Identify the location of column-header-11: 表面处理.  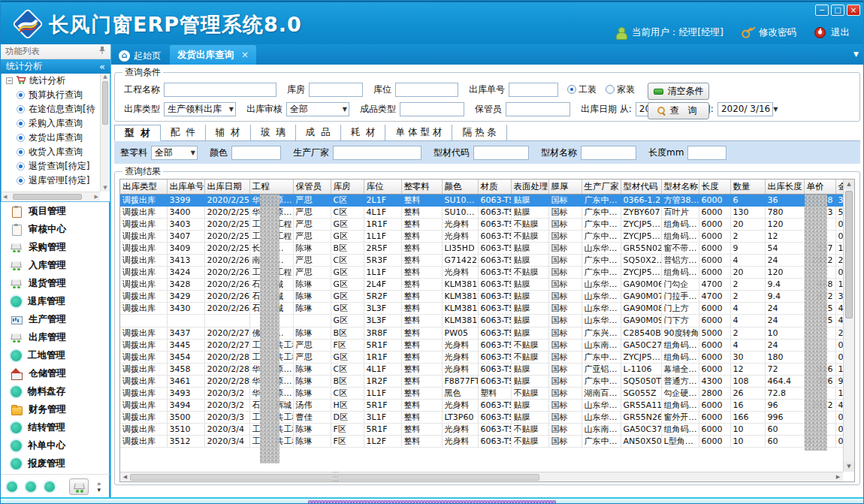
(530, 186).